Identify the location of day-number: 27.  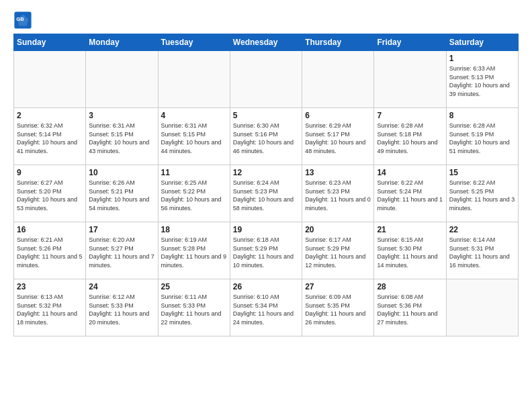
(338, 287).